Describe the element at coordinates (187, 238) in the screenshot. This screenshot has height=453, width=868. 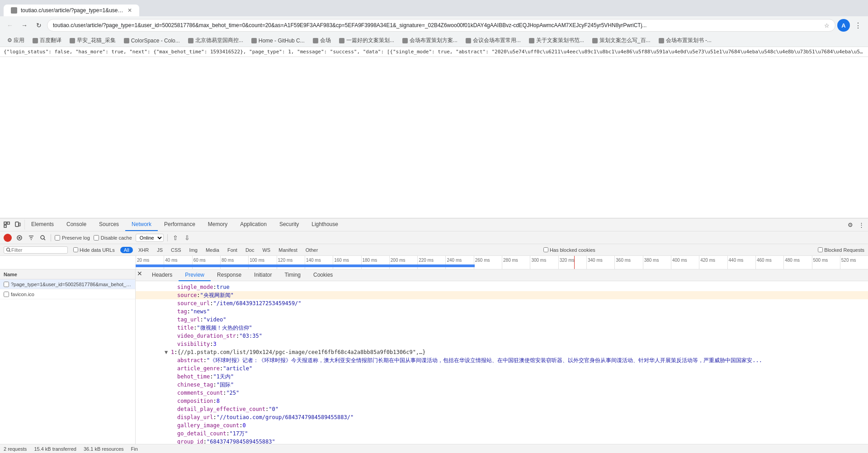
I see `export-har-button: ⇩` at that location.